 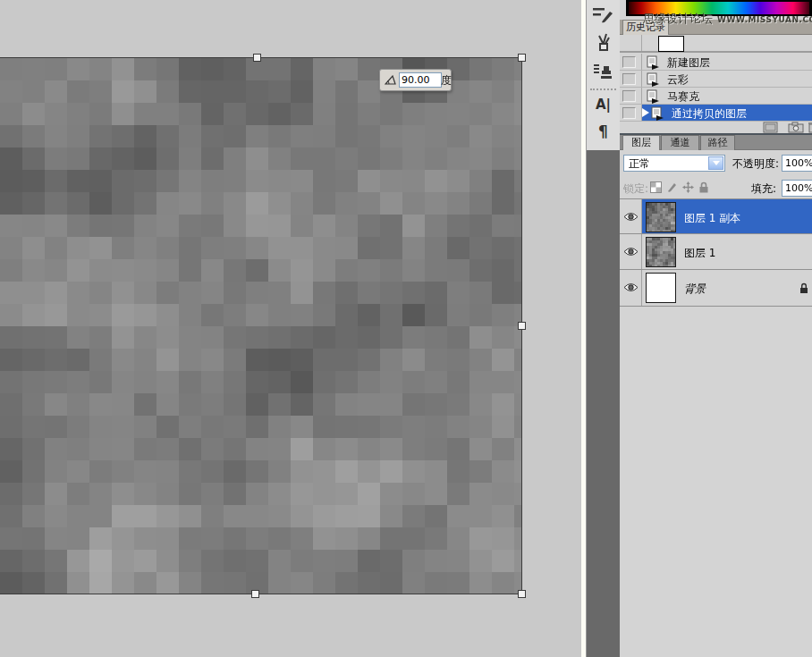 What do you see at coordinates (699, 254) in the screenshot?
I see `layer-name: 图层 1` at bounding box center [699, 254].